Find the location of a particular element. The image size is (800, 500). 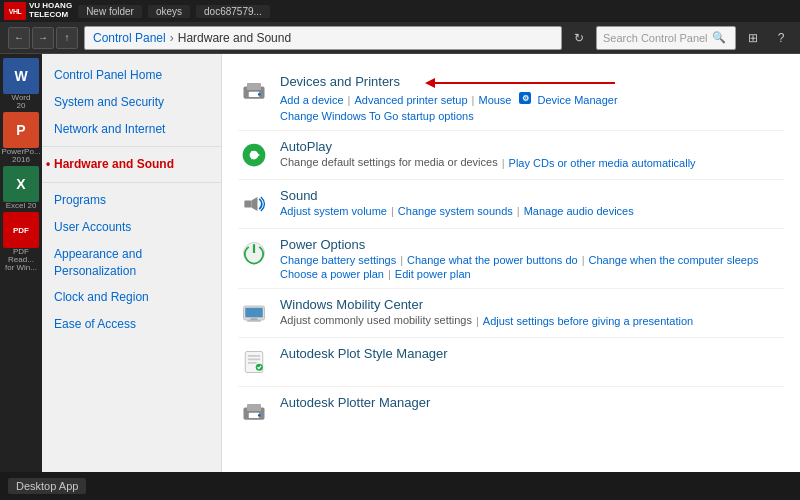

sound-content: Sound Adjust system volume | Change syst… is located at coordinates (532, 202).